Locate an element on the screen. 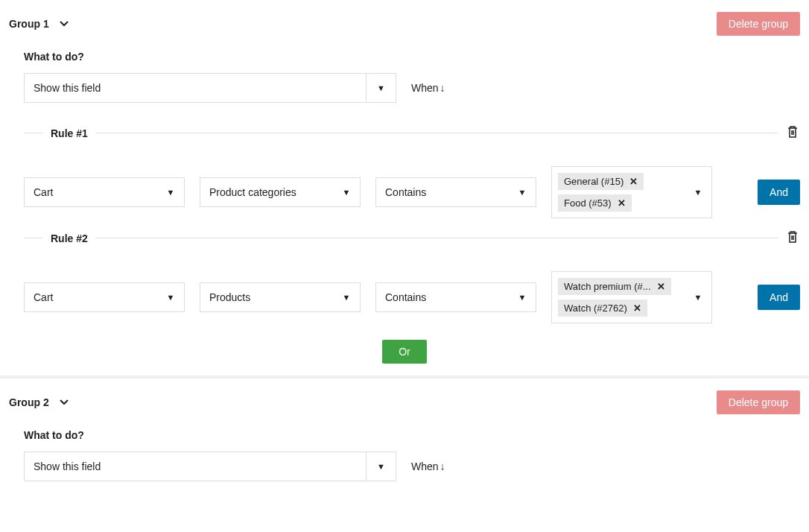 This screenshot has height=532, width=809. group-title-text: Group 2 is located at coordinates (29, 402).